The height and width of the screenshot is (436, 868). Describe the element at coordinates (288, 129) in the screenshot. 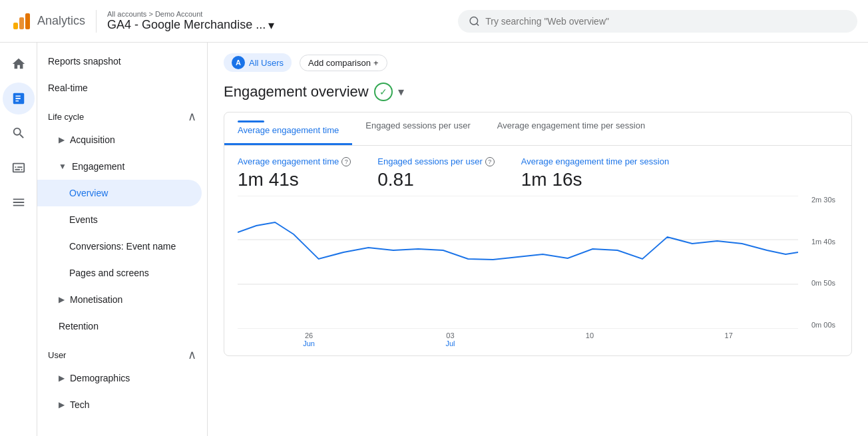

I see `metric-tab-0: Average engagement time` at that location.